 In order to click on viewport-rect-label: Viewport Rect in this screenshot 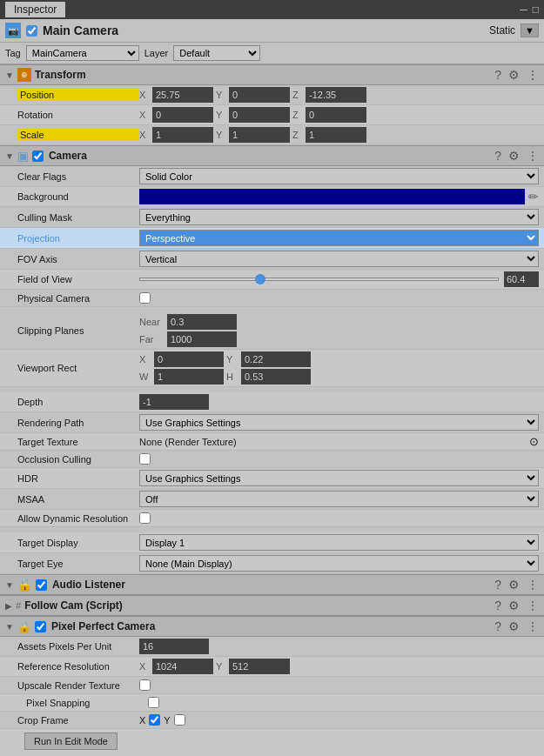, I will do `click(78, 368)`.